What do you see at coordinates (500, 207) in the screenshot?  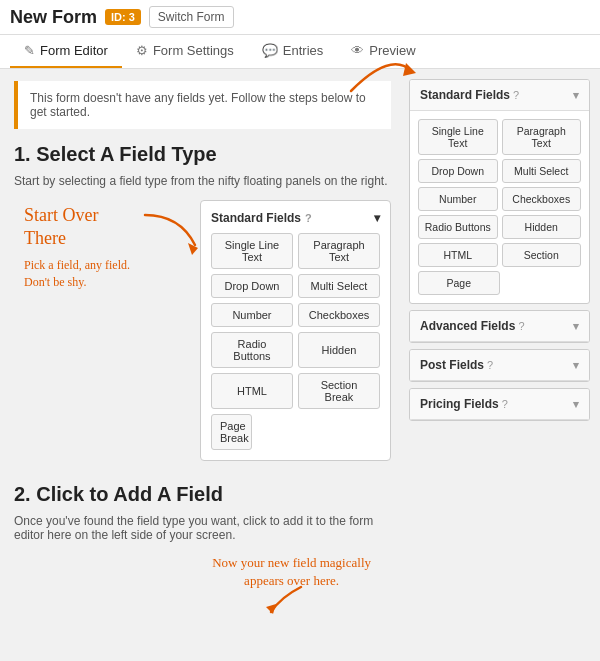 I see `standard-field-buttons: Single Line Text Paragraph Text Drop Dow…` at bounding box center [500, 207].